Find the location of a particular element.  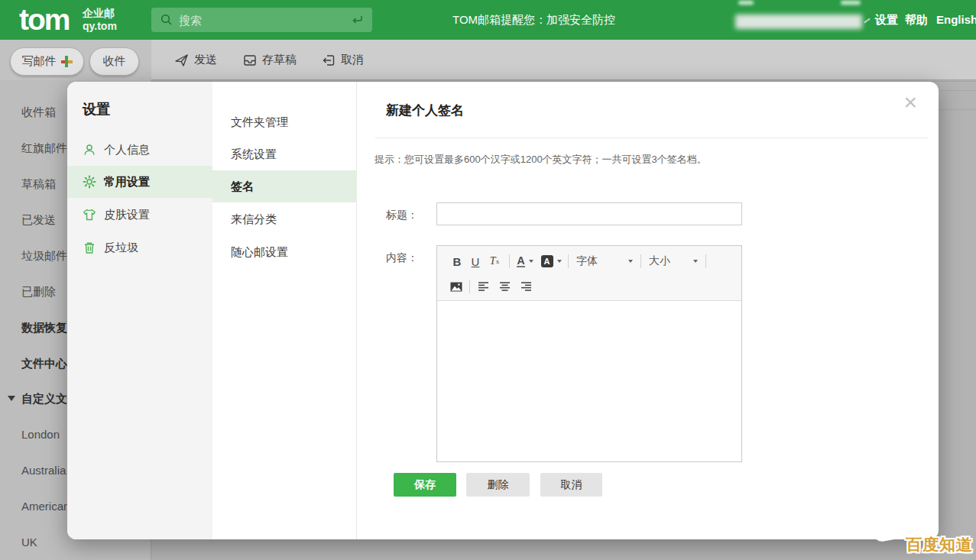

font-size-dropdown: 大小 is located at coordinates (673, 261).